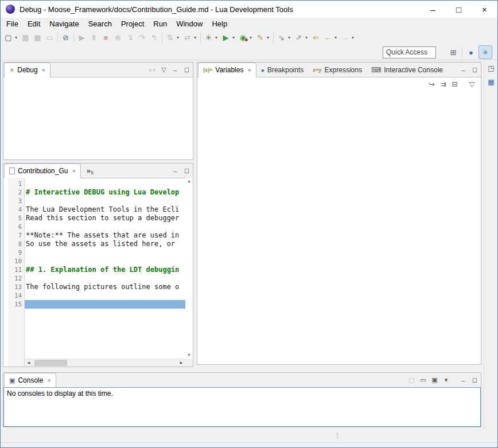 The height and width of the screenshot is (448, 498). I want to click on app-icon, so click(10, 9).